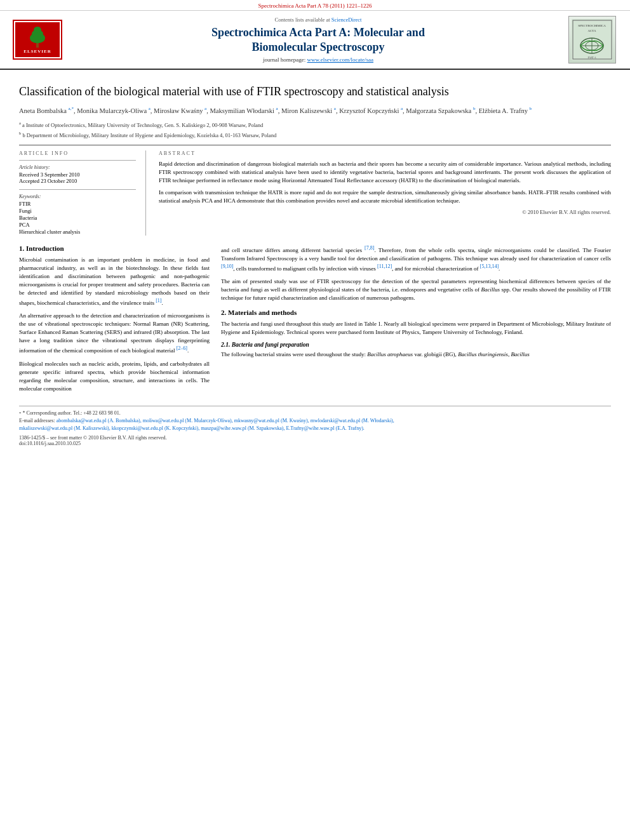  Describe the element at coordinates (77, 225) in the screenshot. I see `keyword-4: PCA` at that location.